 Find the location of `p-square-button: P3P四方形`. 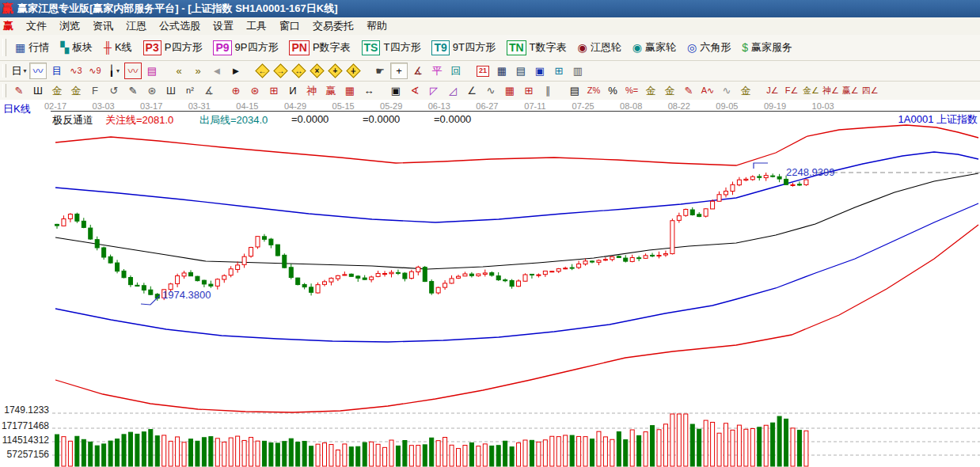

p-square-button: P3P四方形 is located at coordinates (173, 47).